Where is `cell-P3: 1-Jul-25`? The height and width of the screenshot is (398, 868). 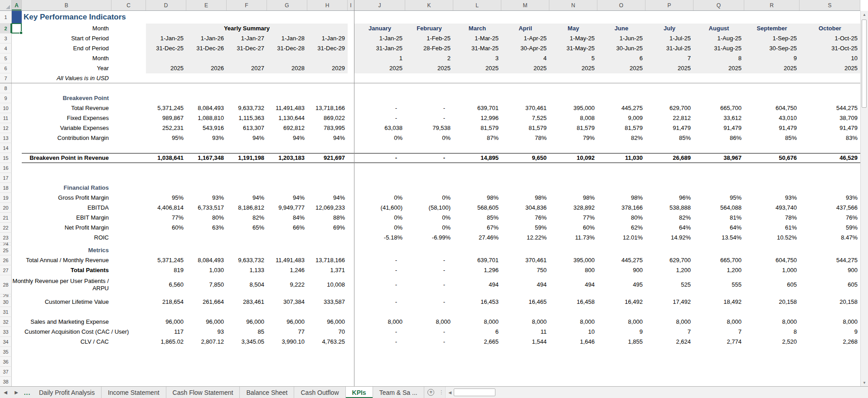
cell-P3: 1-Jul-25 is located at coordinates (669, 38).